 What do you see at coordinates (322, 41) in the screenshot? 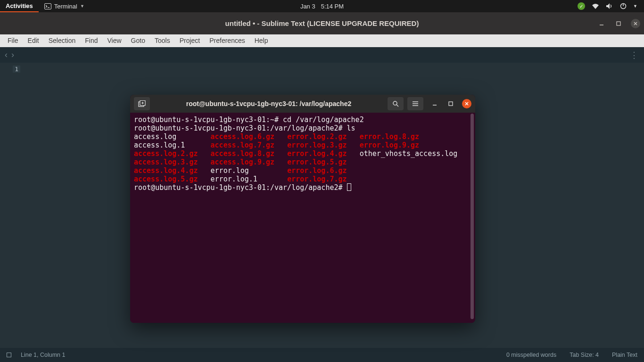
I see `sublime-menubar: File Edit Selection Find View Goto Tools…` at bounding box center [322, 41].